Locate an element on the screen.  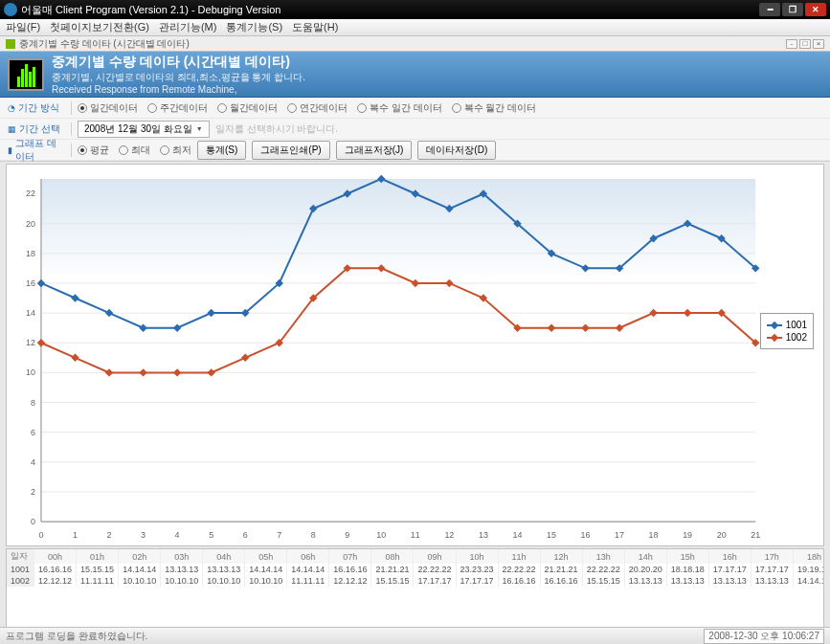
radio-일간데이터: 일간데이터 is located at coordinates (107, 108).